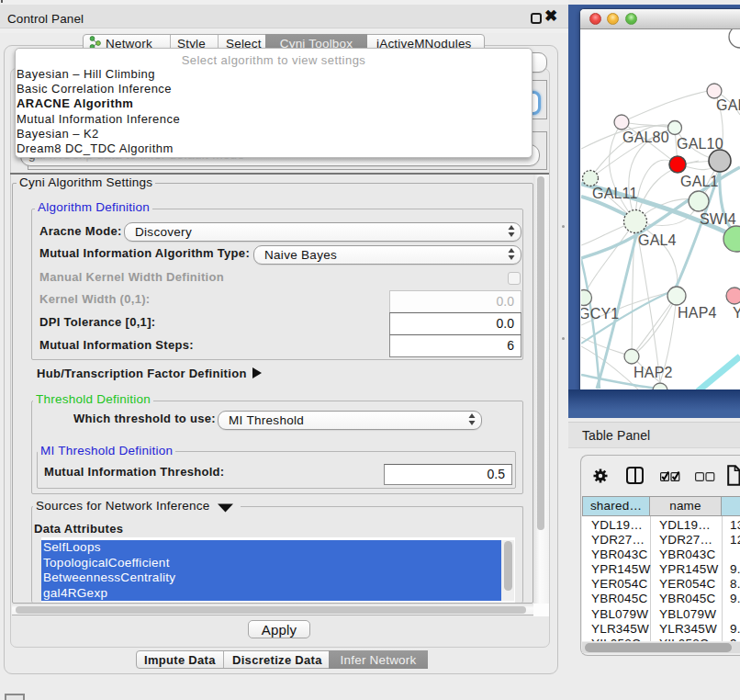  I want to click on svg-text: HAP2, so click(654, 373).